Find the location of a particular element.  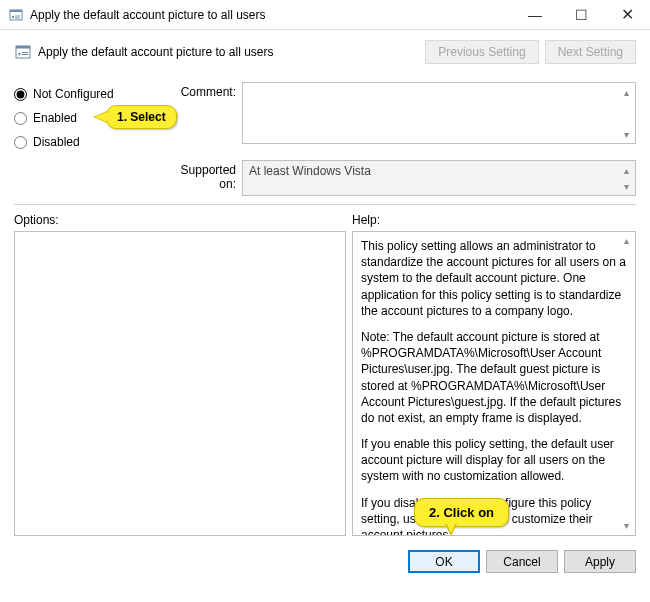

supported-on-text: At least Windows Vista is located at coordinates (310, 171).